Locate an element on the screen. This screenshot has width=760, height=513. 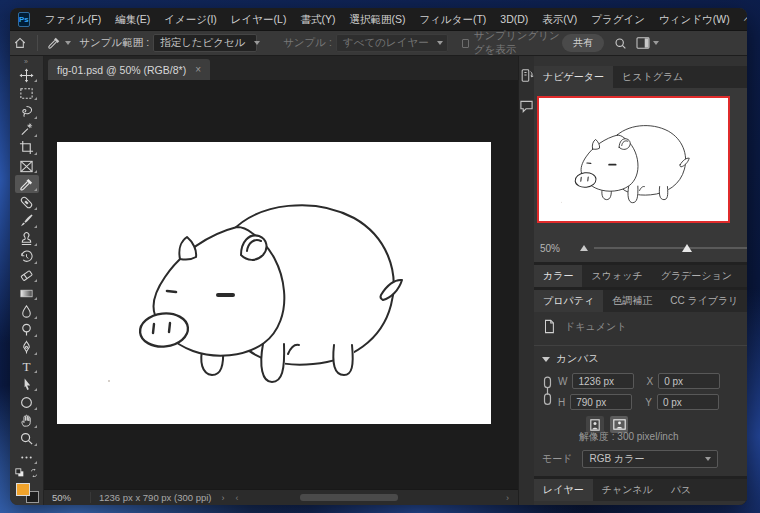
status-bar: 50% 1236 px x 790 px (300 ppi) › ‹ › is located at coordinates (281, 497).